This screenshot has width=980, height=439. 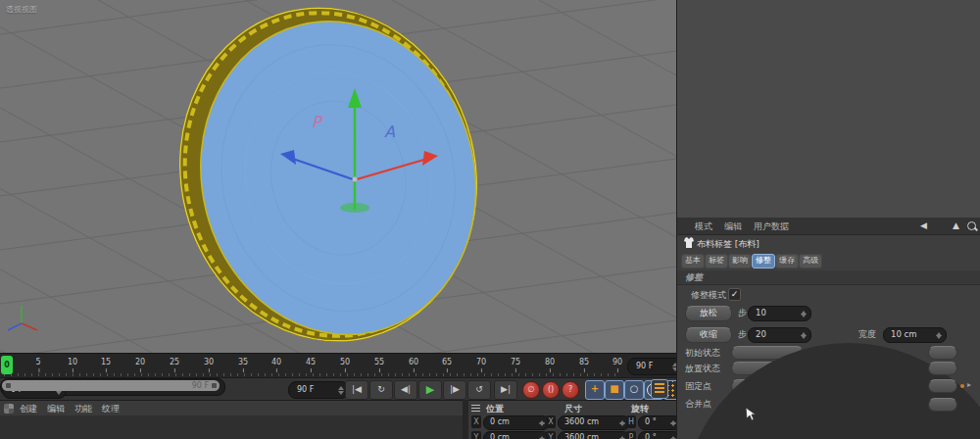 I want to click on range-start-handle, so click(x=8, y=386).